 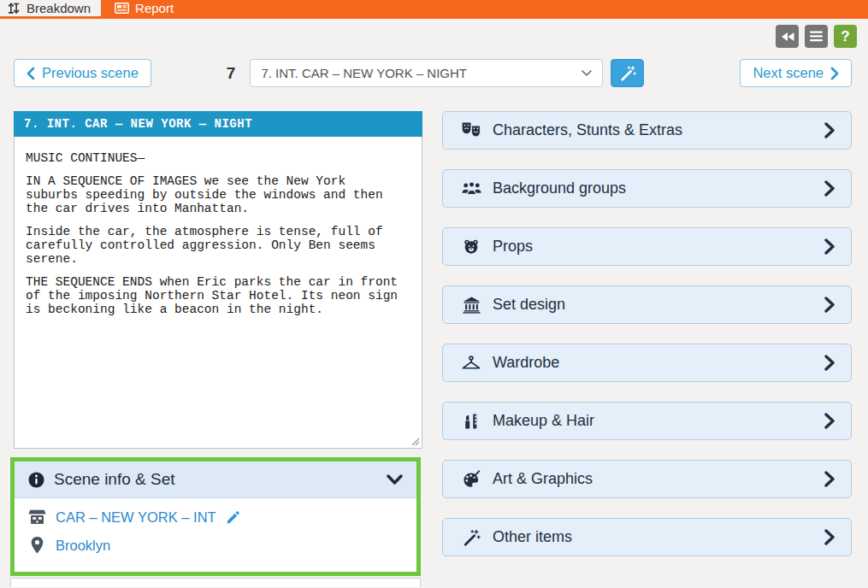 What do you see at coordinates (14, 9) in the screenshot?
I see `breakdown-sliders-icon` at bounding box center [14, 9].